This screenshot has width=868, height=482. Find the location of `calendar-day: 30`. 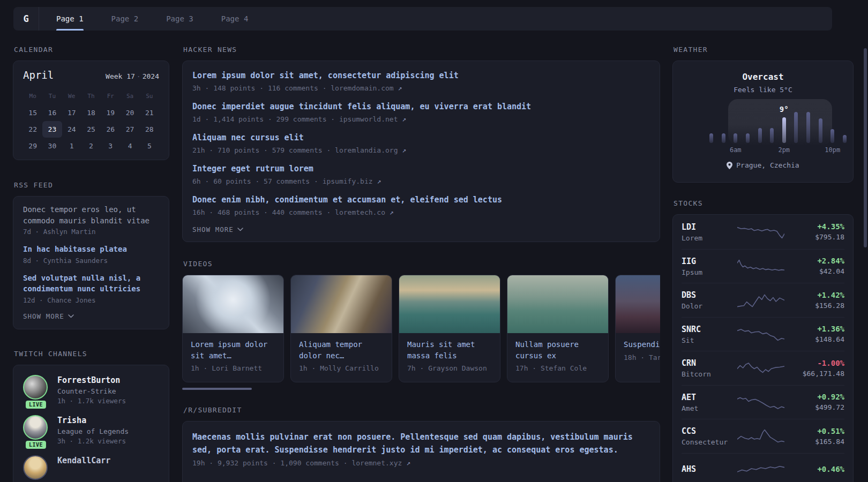

calendar-day: 30 is located at coordinates (52, 146).